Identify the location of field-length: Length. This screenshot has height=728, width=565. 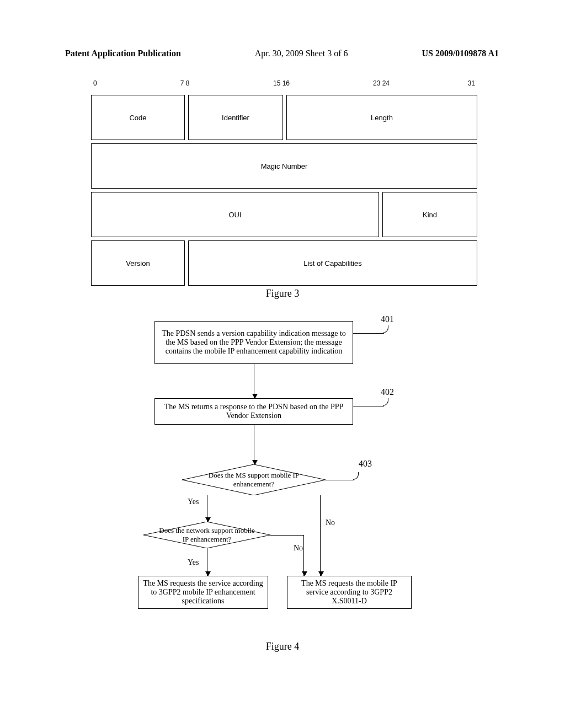
(382, 117).